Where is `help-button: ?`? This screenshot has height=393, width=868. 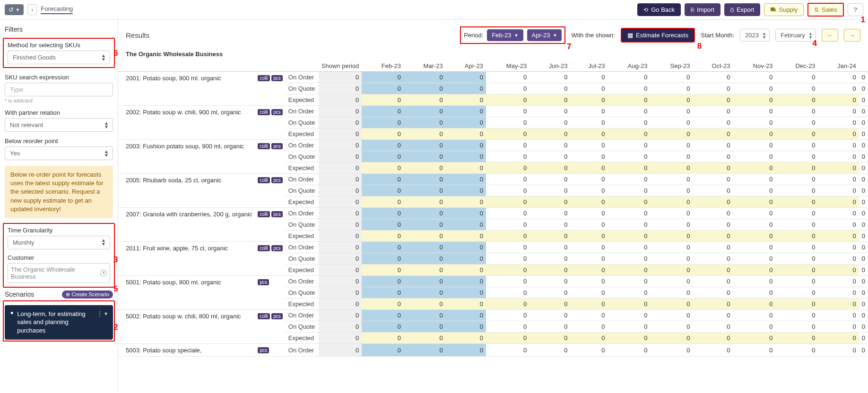
help-button: ? is located at coordinates (856, 9).